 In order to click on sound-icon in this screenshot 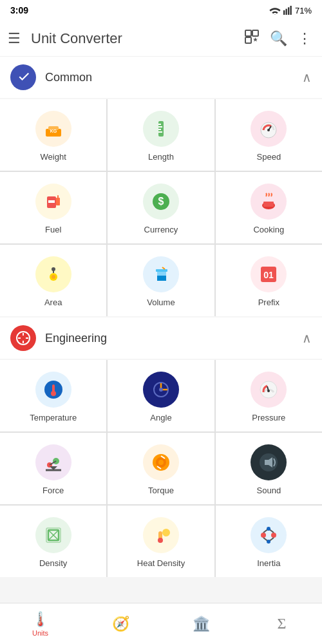, I will do `click(269, 462)`.